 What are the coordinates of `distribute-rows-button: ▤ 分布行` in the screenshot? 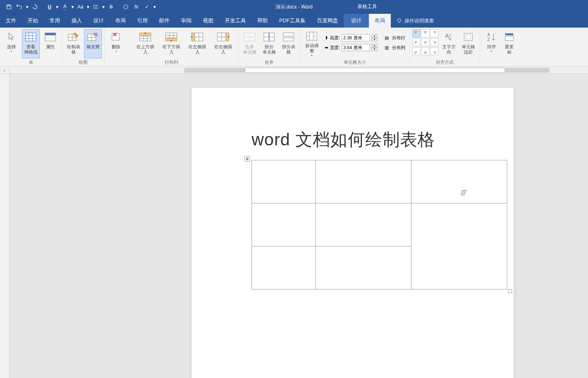 It's located at (394, 38).